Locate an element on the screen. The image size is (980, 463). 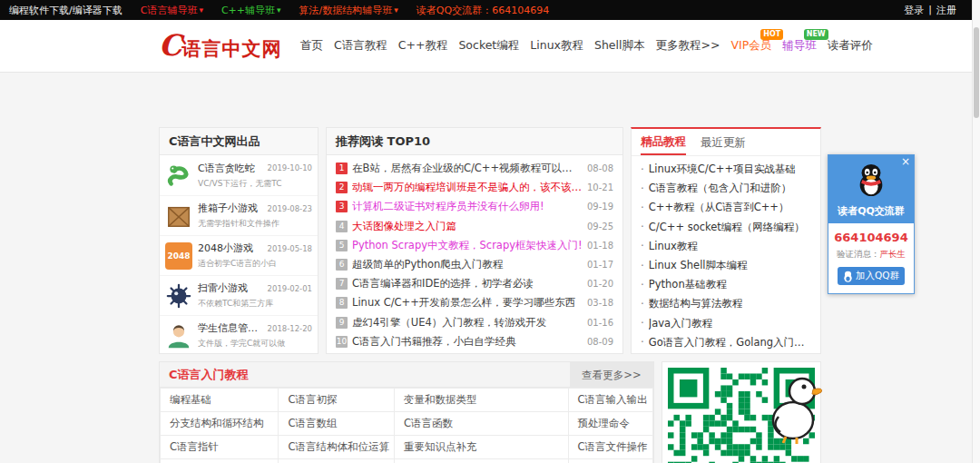
top10-article: 2 动辄一两万的编程培训班是不是骗人的，该不该参加? 10-21 is located at coordinates (475, 187).